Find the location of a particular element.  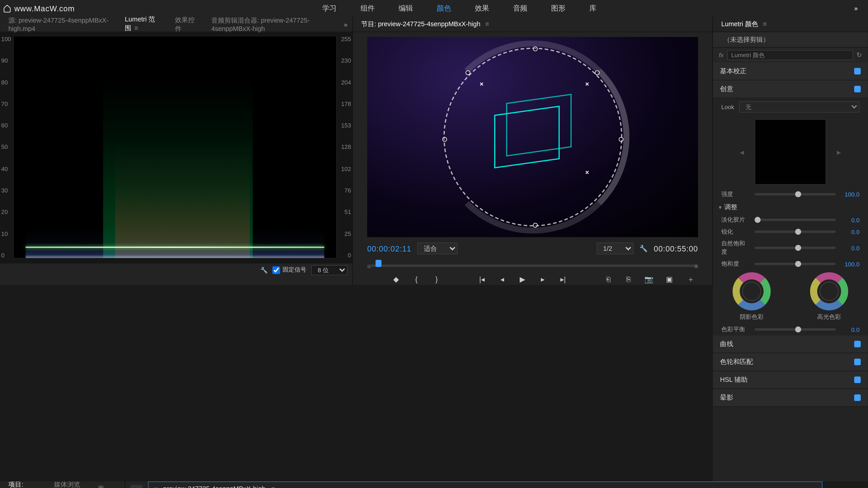

source-tab-header: 源: preview-247725-4senppMBxX-high.mp4 Lu… is located at coordinates (176, 25).